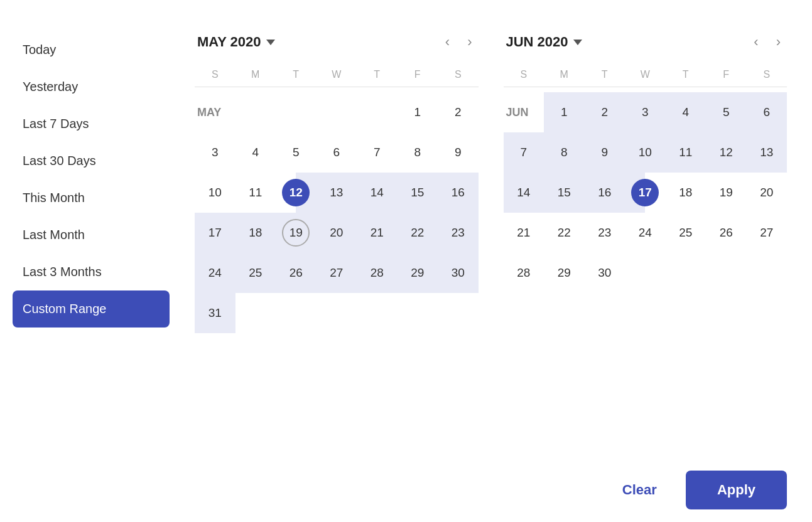  What do you see at coordinates (756, 42) in the screenshot?
I see `jun-prev-arrow: ‹` at bounding box center [756, 42].